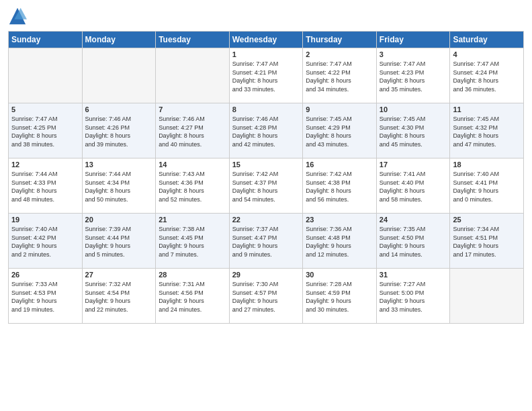 The image size is (532, 411). I want to click on calendar-cell: 27Sunrise: 7:32 AM Sunset: 4:54 PM Dayli…, so click(119, 296).